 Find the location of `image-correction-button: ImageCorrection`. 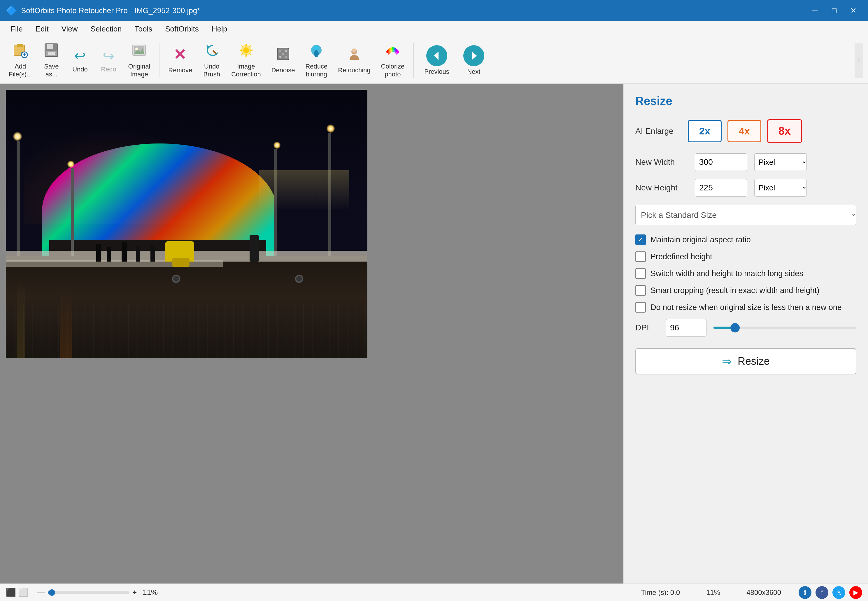

image-correction-button: ImageCorrection is located at coordinates (246, 60).